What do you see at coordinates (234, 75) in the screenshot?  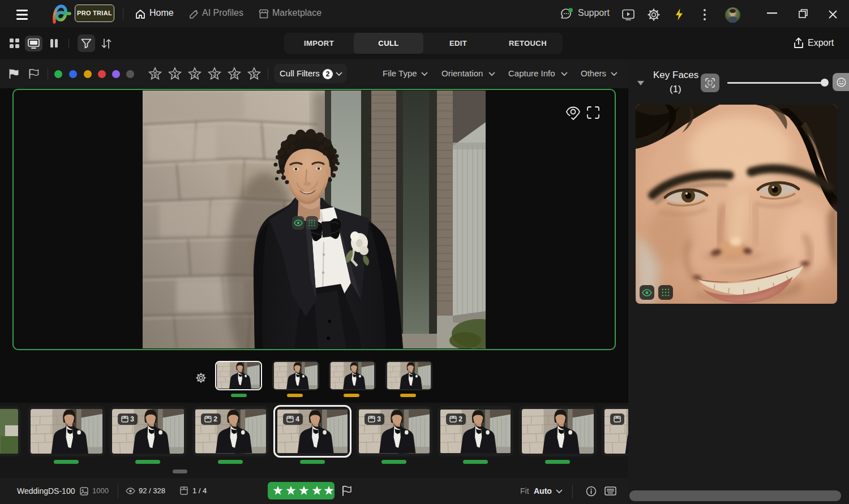 I see `svg-text: 4` at bounding box center [234, 75].